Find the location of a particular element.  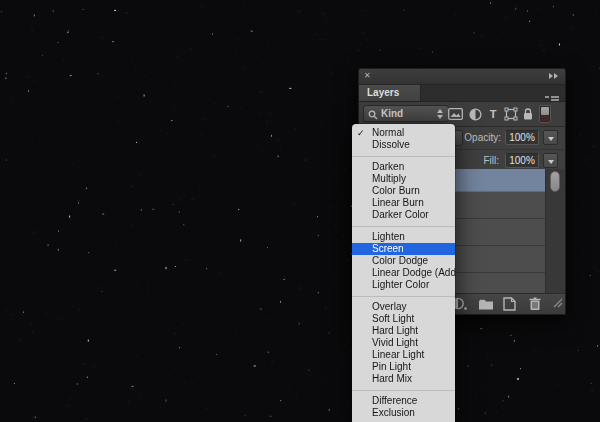

menu-item-pin-light: Pin Light is located at coordinates (404, 367).